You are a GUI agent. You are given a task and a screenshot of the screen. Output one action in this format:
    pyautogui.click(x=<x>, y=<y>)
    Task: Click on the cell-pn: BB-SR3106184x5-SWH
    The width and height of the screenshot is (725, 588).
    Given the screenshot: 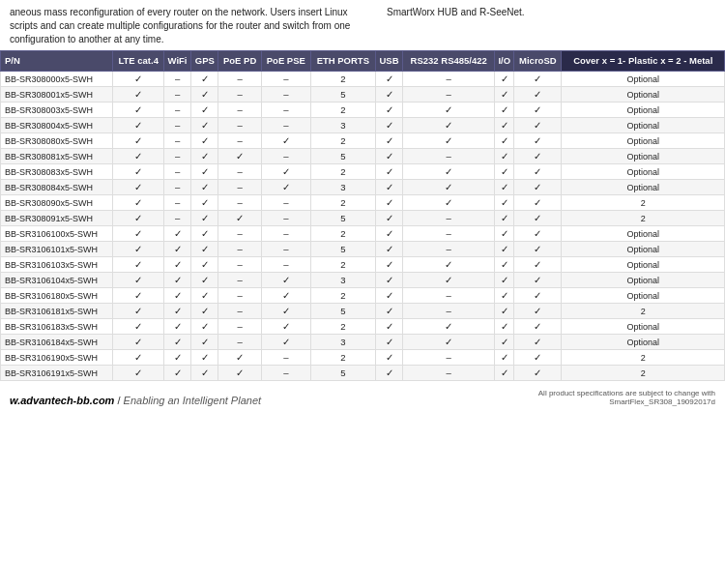 What is the action you would take?
    pyautogui.click(x=57, y=342)
    